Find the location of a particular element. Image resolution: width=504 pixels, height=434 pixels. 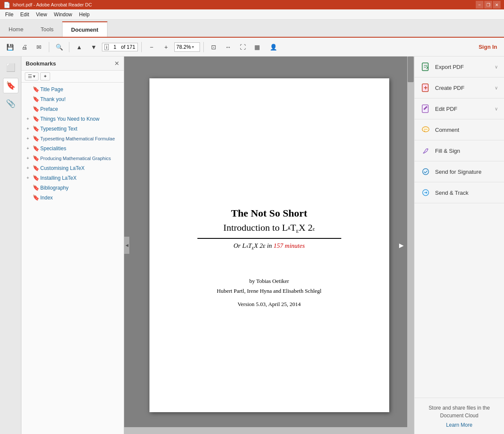

print-button: 🖨 is located at coordinates (24, 47).